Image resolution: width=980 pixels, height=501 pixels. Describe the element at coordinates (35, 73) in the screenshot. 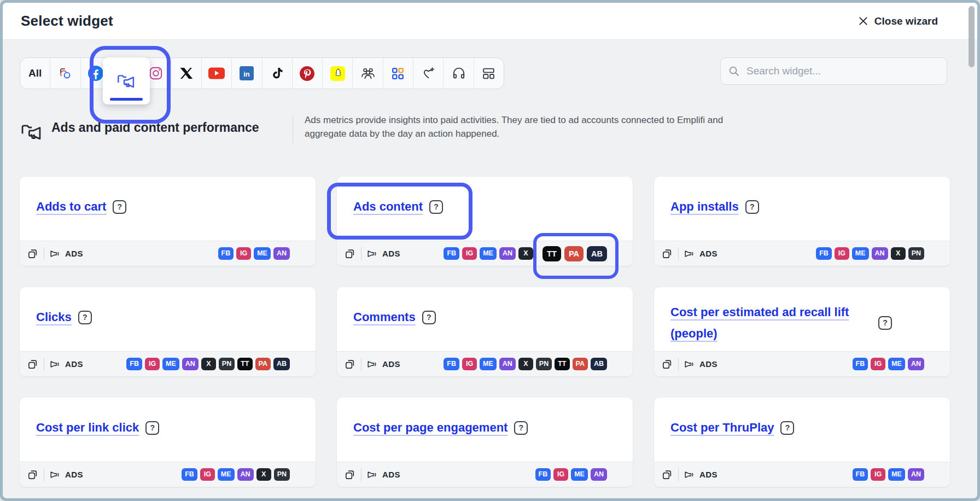

I see `filter-tab-label: All` at that location.